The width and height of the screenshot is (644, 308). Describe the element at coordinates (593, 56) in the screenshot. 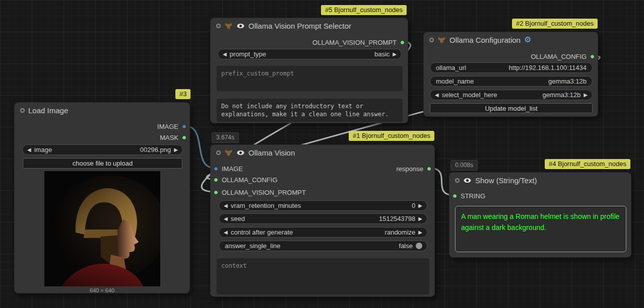

I see `output-dot-ollama-config` at that location.